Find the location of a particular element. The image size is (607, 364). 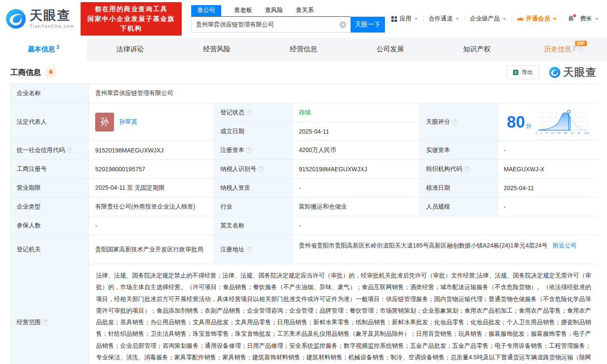

nearby-companies-link: 附近公司 is located at coordinates (565, 245).